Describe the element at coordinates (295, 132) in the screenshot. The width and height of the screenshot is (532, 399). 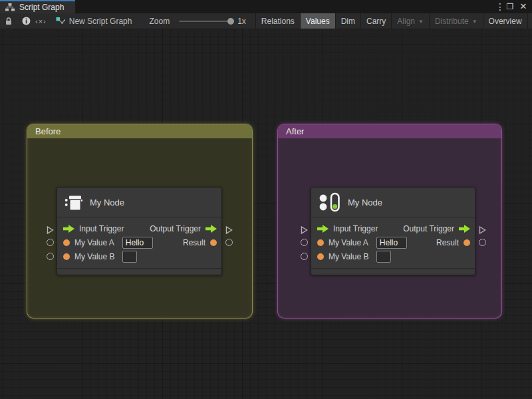
I see `group-after-label: After` at that location.